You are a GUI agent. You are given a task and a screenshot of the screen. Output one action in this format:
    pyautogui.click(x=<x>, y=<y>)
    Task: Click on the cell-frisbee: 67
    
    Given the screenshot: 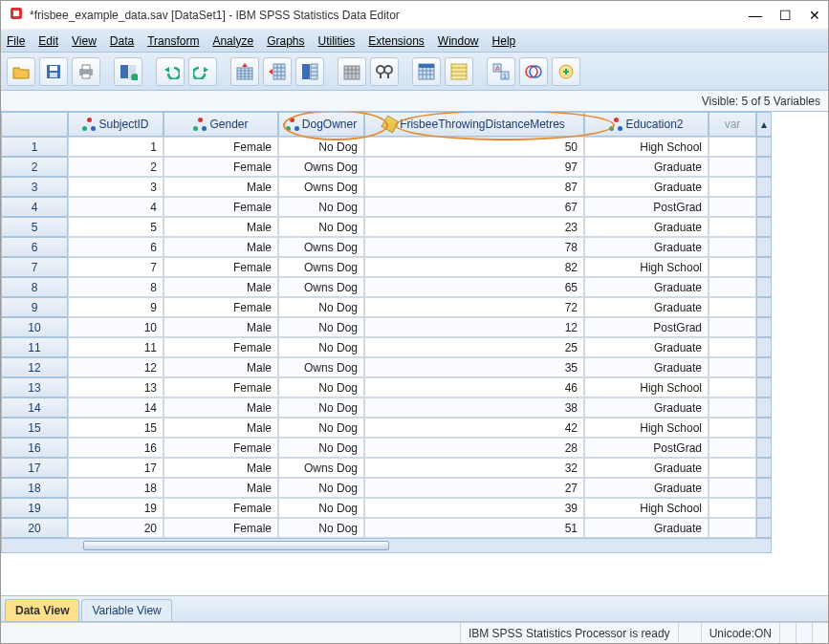 What is the action you would take?
    pyautogui.click(x=474, y=206)
    